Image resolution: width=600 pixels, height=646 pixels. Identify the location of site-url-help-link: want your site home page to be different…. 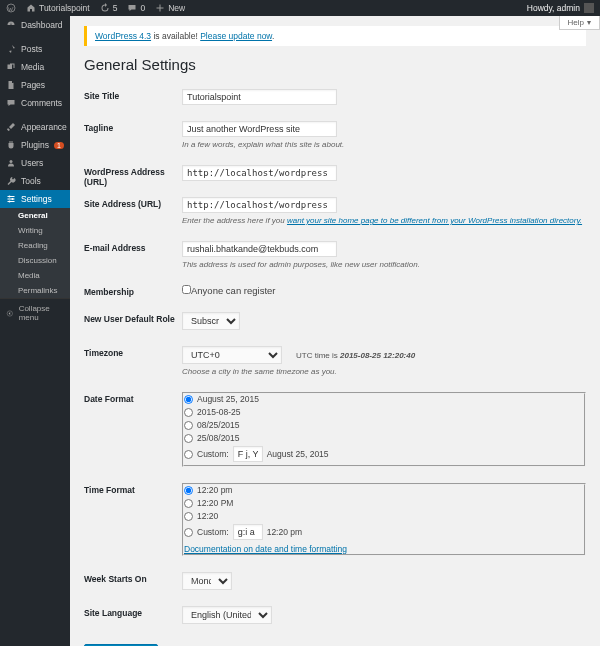
(434, 220).